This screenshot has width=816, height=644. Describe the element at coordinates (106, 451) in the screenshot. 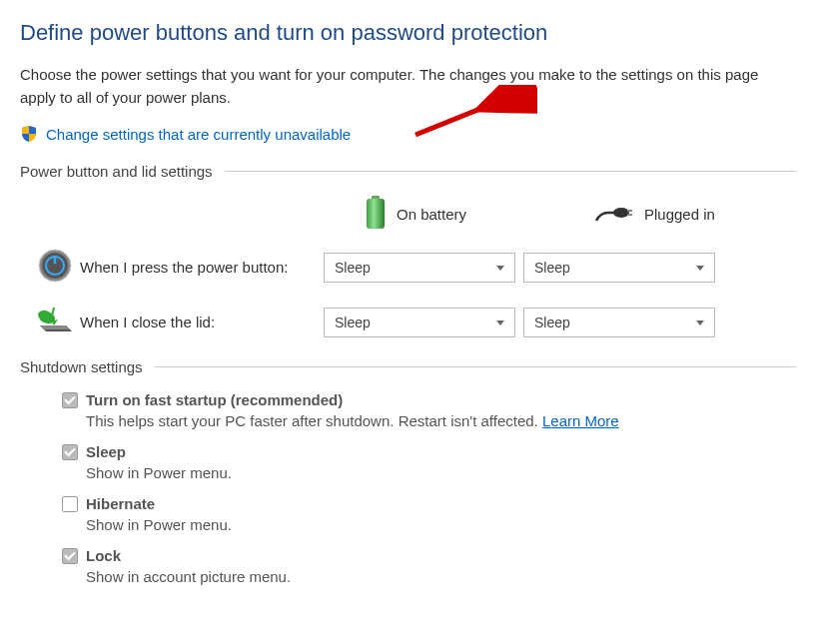

I see `item-label: Sleep` at that location.